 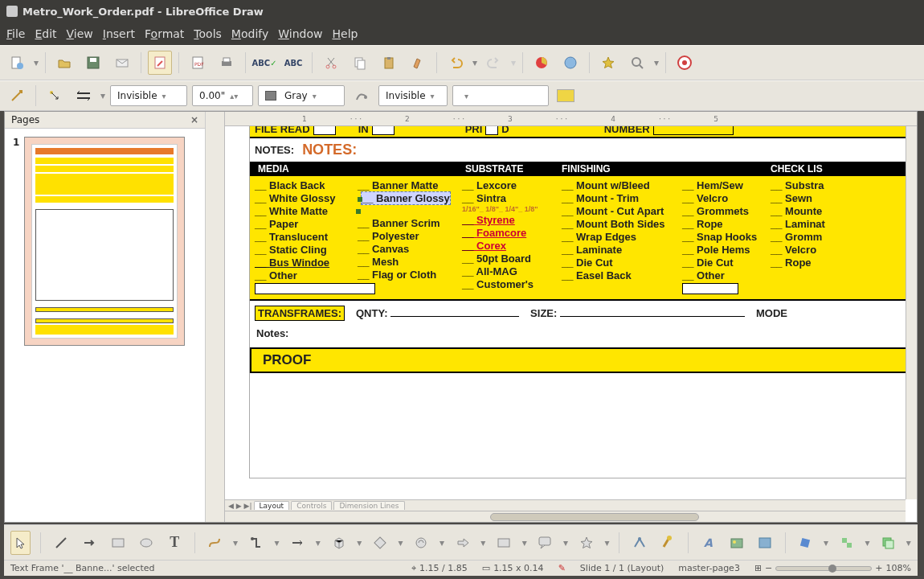 What do you see at coordinates (16, 34) in the screenshot?
I see `menu-file: File` at bounding box center [16, 34].